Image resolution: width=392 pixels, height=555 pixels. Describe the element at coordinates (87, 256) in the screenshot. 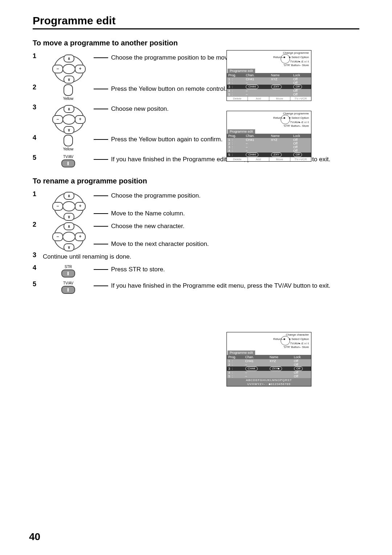

I see `step-text: Continue until renaming is done.` at that location.